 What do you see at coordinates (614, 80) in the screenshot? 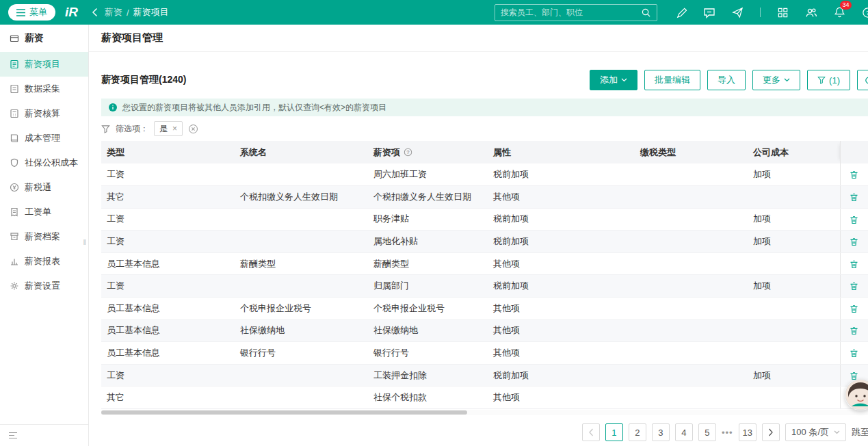
I see `add-button: 添加` at bounding box center [614, 80].